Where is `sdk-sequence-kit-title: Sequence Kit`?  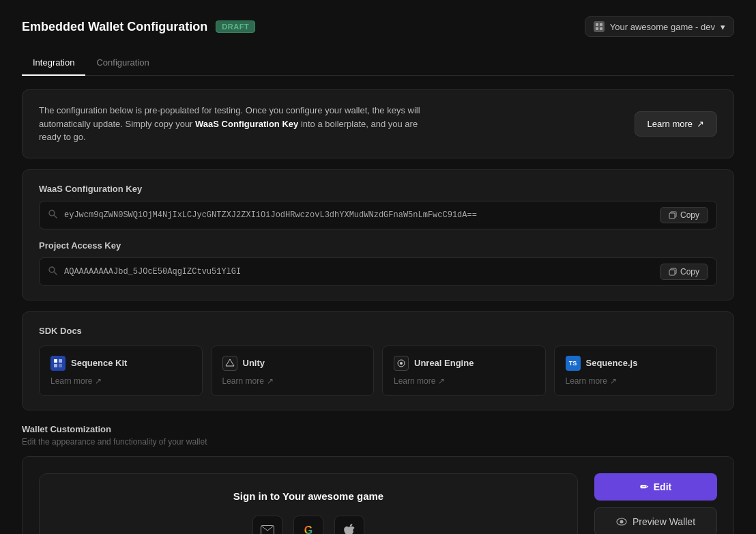 sdk-sequence-kit-title: Sequence Kit is located at coordinates (99, 363).